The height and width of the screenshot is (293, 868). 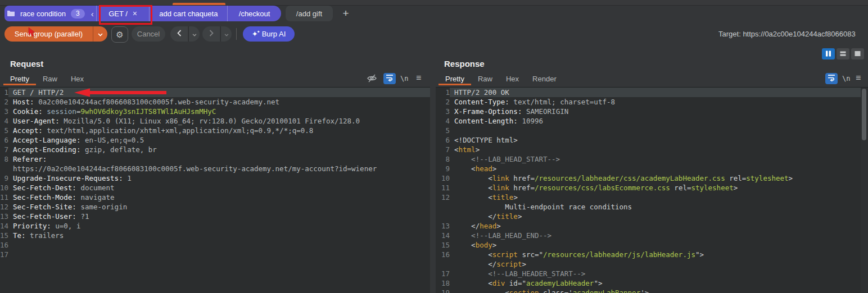 What do you see at coordinates (659, 187) in the screenshot?
I see `code-text: <link href=/resources/css/labsEcommerce.…` at bounding box center [659, 187].